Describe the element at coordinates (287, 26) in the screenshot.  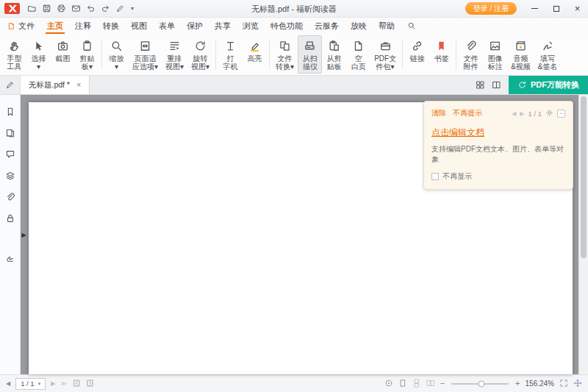
I see `tab-features: 特色功能` at that location.